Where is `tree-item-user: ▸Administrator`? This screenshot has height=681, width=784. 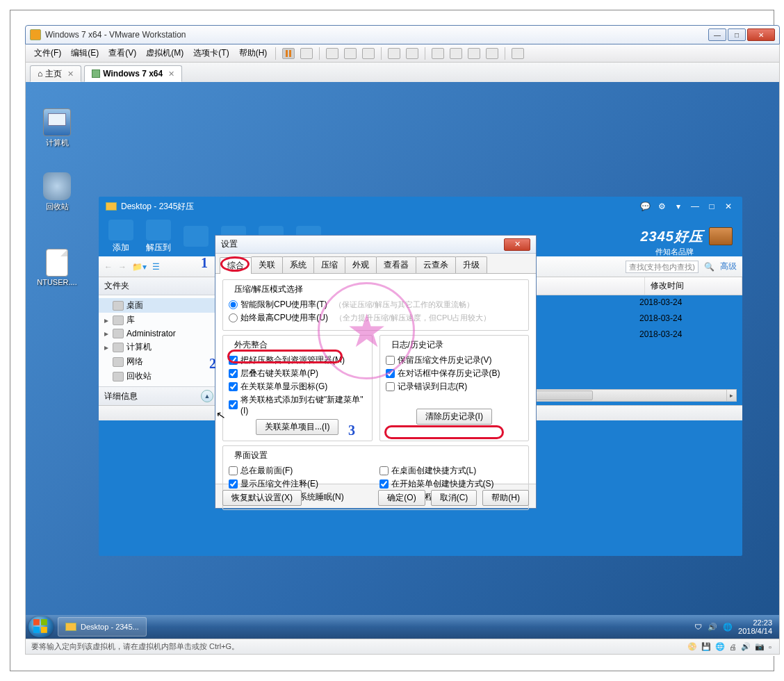 tree-item-user: ▸Administrator is located at coordinates (158, 334).